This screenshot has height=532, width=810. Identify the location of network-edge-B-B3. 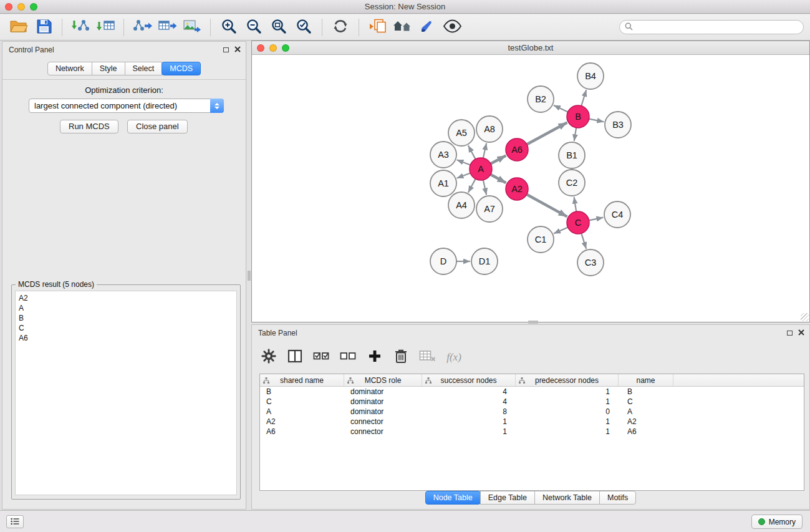
(597, 121).